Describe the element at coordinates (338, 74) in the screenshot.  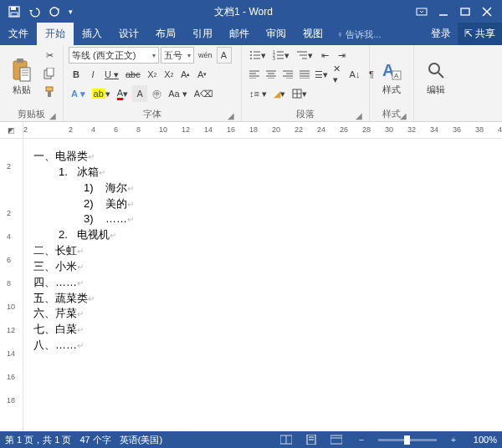
I see `asian-layout-button: ✕ ▾` at that location.